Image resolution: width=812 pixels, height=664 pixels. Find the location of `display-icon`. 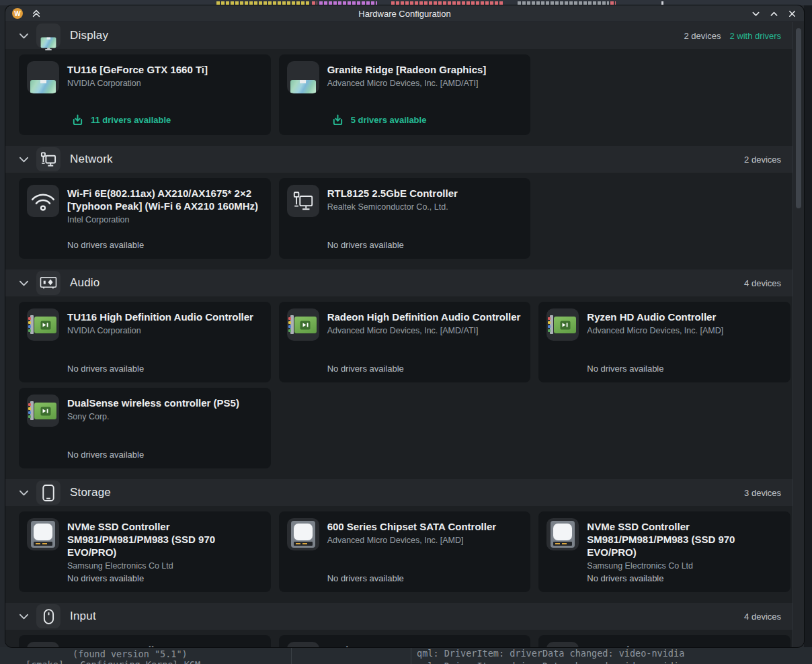

display-icon is located at coordinates (48, 36).